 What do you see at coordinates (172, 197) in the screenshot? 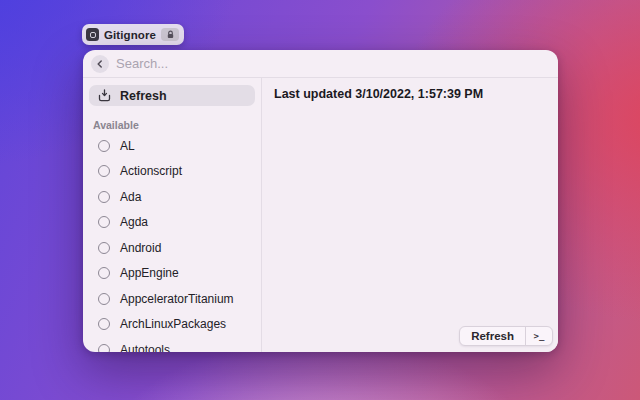
I see `list-item: Ada` at bounding box center [172, 197].